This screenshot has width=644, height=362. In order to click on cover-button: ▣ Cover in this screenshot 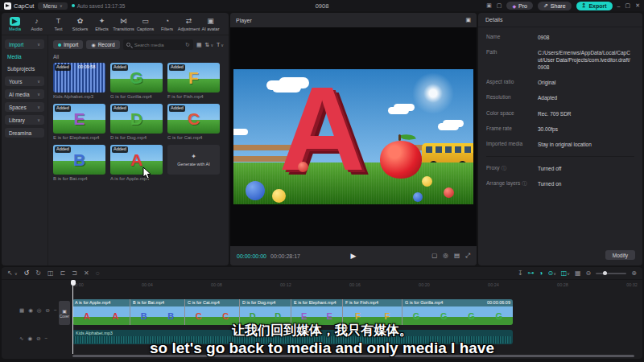, I will do `click(64, 313)`.